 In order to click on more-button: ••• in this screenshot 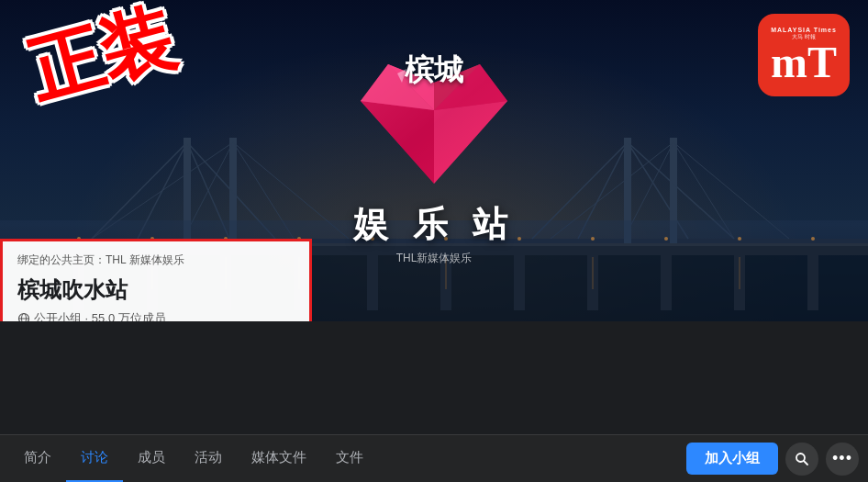, I will do `click(842, 459)`.